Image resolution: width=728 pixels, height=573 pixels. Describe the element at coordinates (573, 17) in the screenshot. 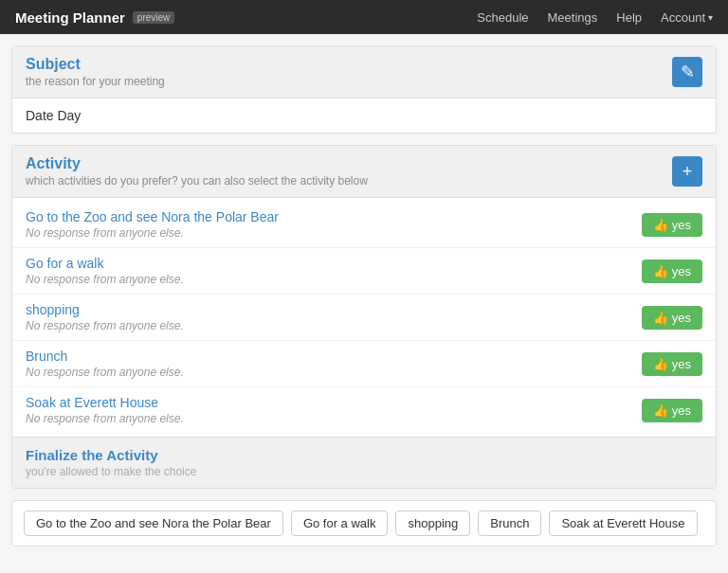

I see `nav-meetings: Meetings` at that location.